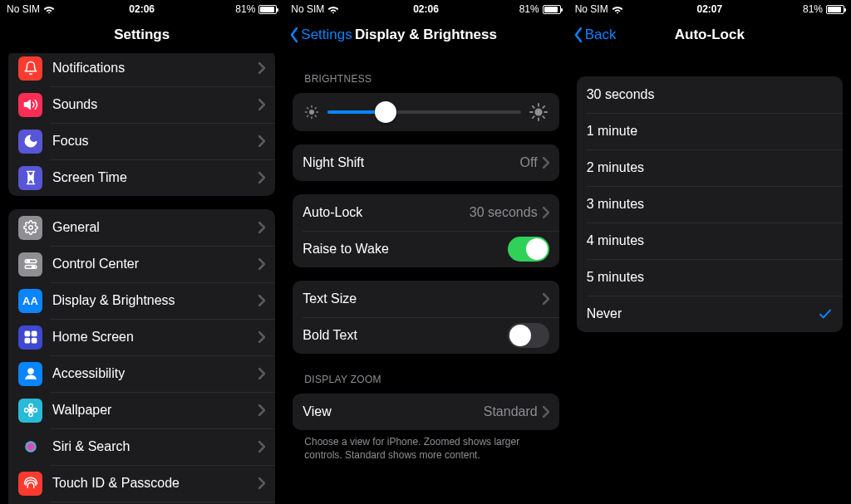 This screenshot has width=851, height=504. Describe the element at coordinates (30, 374) in the screenshot. I see `person-icon` at that location.